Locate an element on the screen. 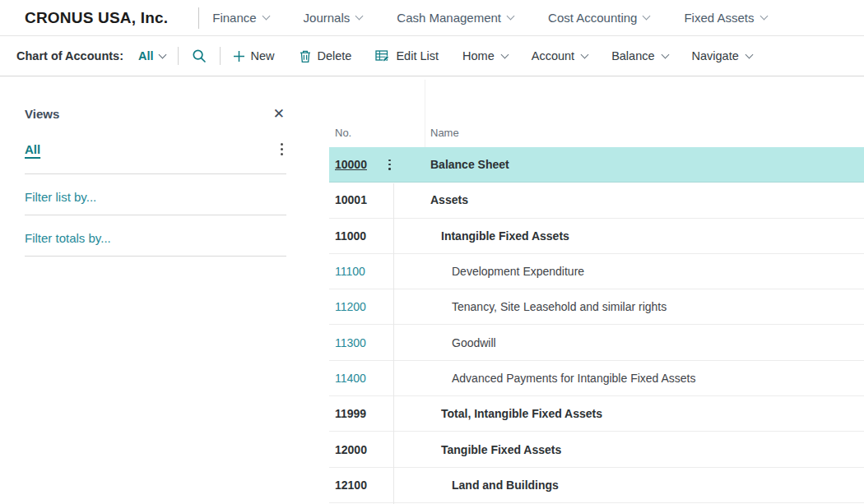  topbar-divider is located at coordinates (199, 18).